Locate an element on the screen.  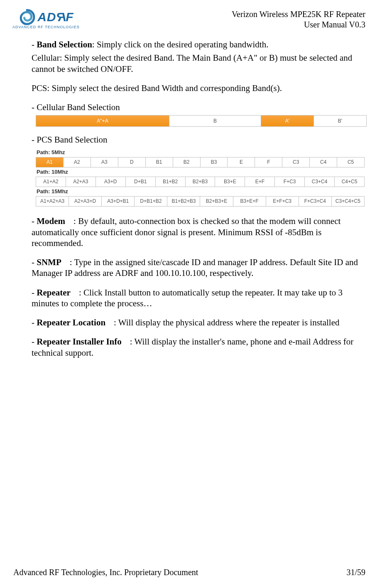
logo: ADRF ADVANCED RF TECHNOLOGIES is located at coordinates (46, 19).